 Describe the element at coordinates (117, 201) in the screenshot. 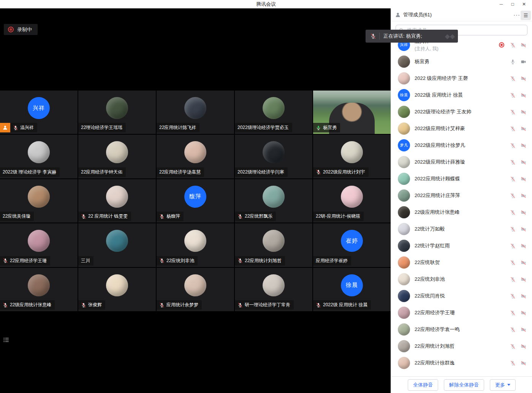

I see `video-tile: 22 应用统计 钱雯雯` at that location.